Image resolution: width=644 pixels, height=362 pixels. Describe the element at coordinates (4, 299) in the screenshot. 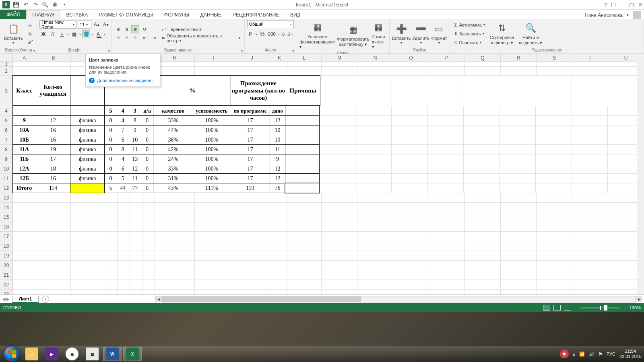

I see `sheet-nav-prev-icon: ◀` at that location.